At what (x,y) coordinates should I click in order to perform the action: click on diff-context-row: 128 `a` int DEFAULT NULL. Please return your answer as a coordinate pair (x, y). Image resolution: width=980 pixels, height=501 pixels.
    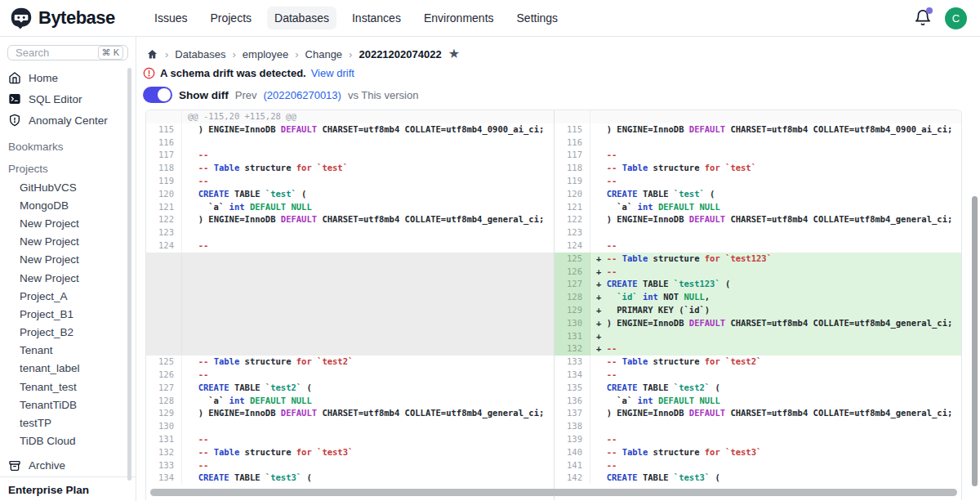
    Looking at the image, I should click on (350, 401).